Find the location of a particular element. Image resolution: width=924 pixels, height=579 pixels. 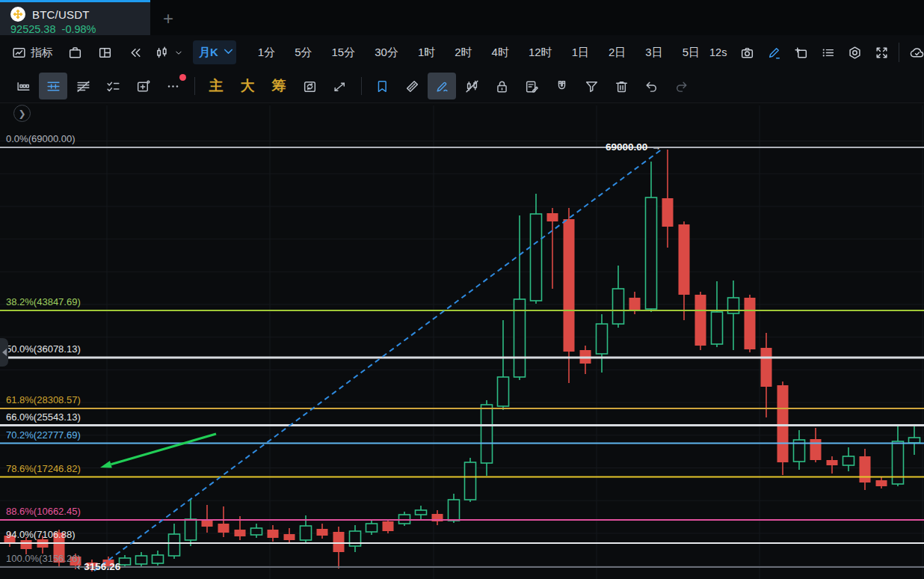

interval-btn-1h: 1时 is located at coordinates (426, 52).